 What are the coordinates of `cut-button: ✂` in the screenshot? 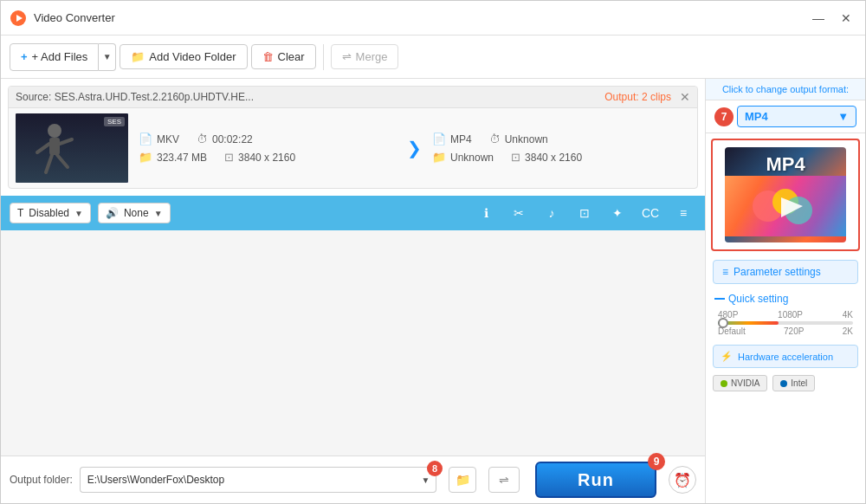 It's located at (519, 213).